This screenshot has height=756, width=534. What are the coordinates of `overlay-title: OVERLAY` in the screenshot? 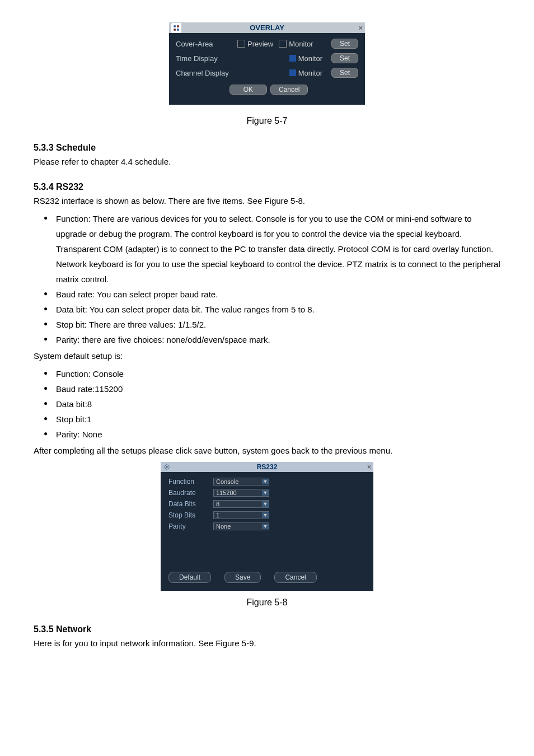 It's located at (267, 28).